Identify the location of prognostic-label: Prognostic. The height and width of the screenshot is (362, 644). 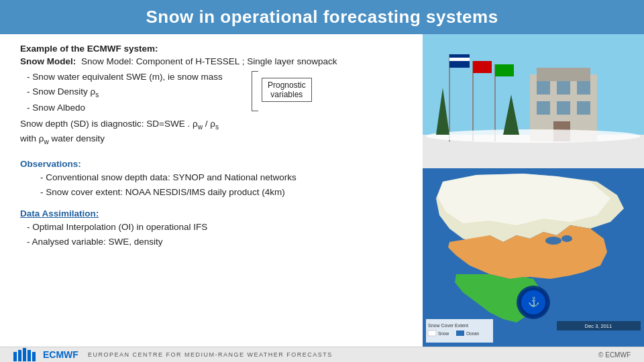
(287, 85).